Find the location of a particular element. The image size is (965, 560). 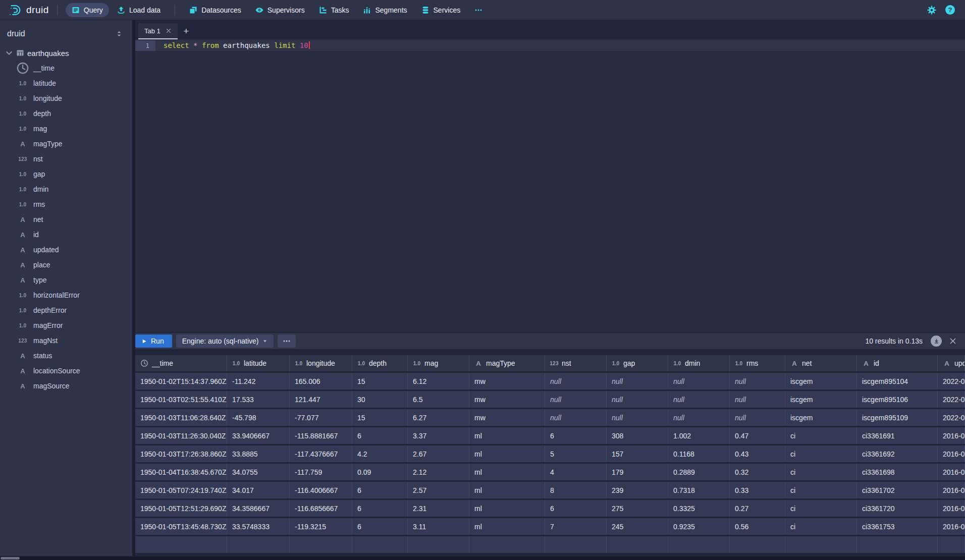

double-caret-vertical-icon is located at coordinates (119, 34).